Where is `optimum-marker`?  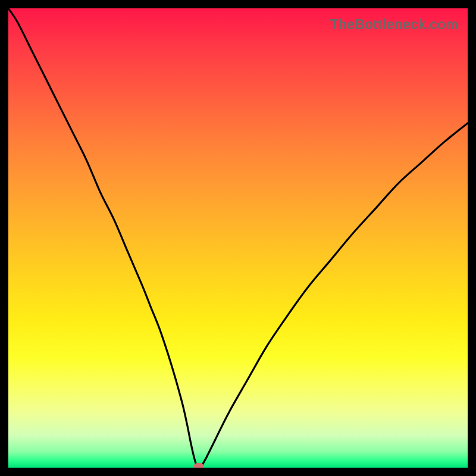 optimum-marker is located at coordinates (199, 465).